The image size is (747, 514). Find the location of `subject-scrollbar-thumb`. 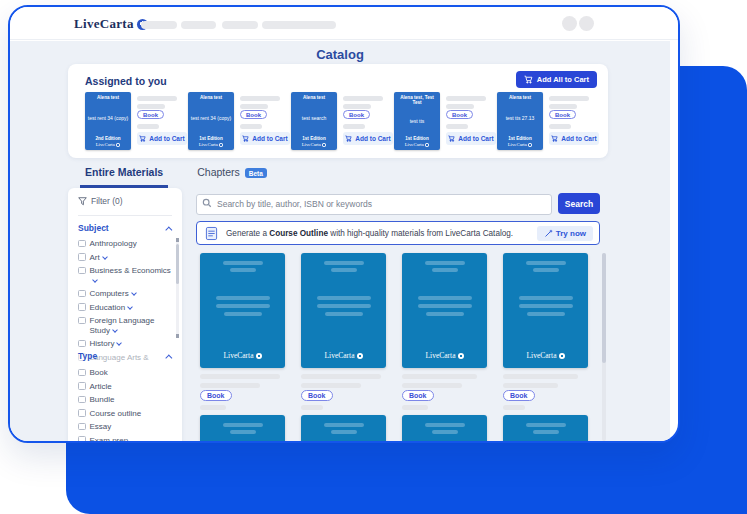

subject-scrollbar-thumb is located at coordinates (178, 264).